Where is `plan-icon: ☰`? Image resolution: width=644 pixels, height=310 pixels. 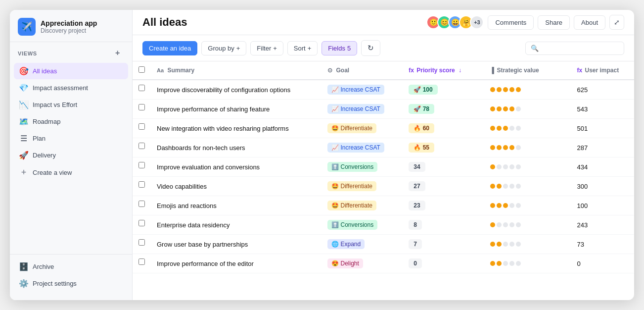 plan-icon: ☰ is located at coordinates (24, 139).